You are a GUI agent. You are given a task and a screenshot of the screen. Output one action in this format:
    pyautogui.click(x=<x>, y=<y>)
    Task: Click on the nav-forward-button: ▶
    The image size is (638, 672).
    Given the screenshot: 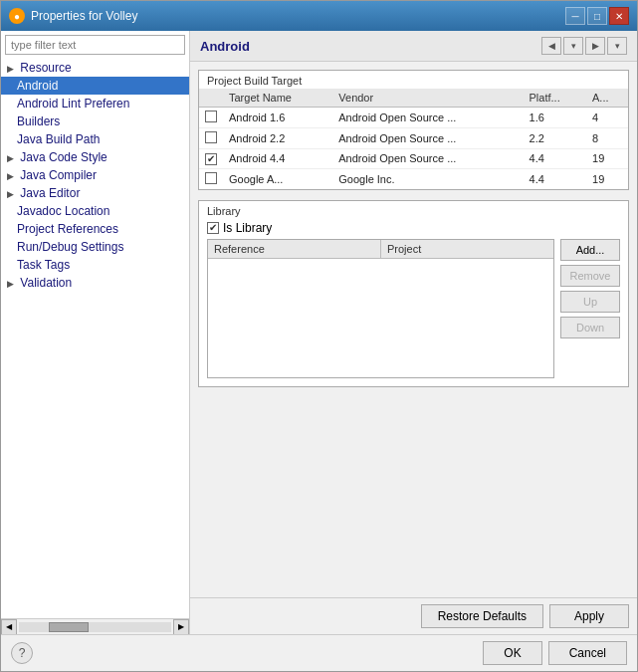 What is the action you would take?
    pyautogui.click(x=595, y=46)
    